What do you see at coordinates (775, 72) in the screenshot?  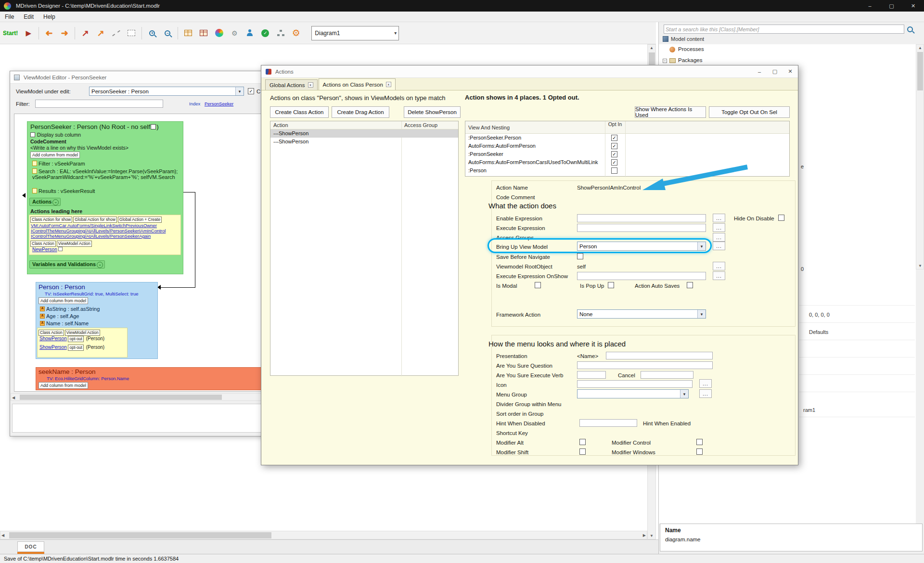 I see `dialog-maximize-button: ▢` at bounding box center [775, 72].